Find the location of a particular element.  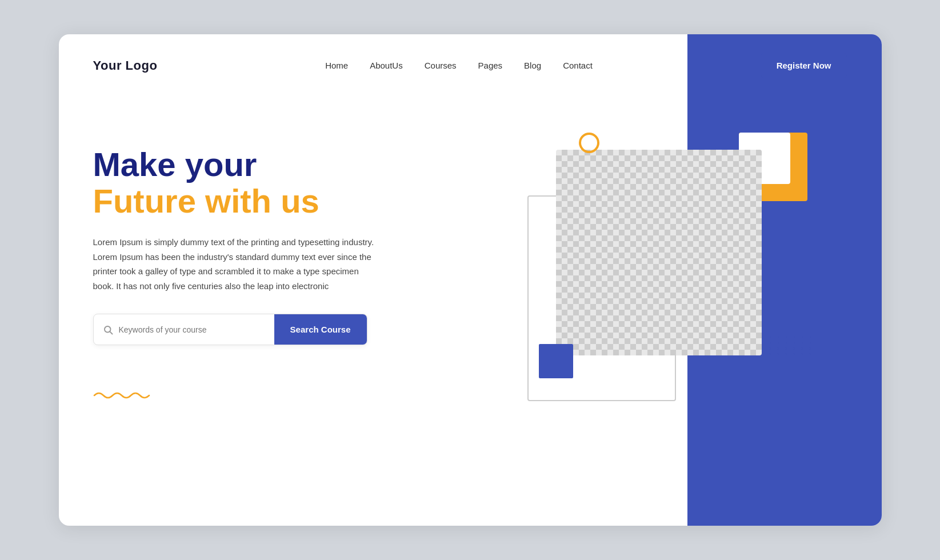

search-icon is located at coordinates (108, 330).